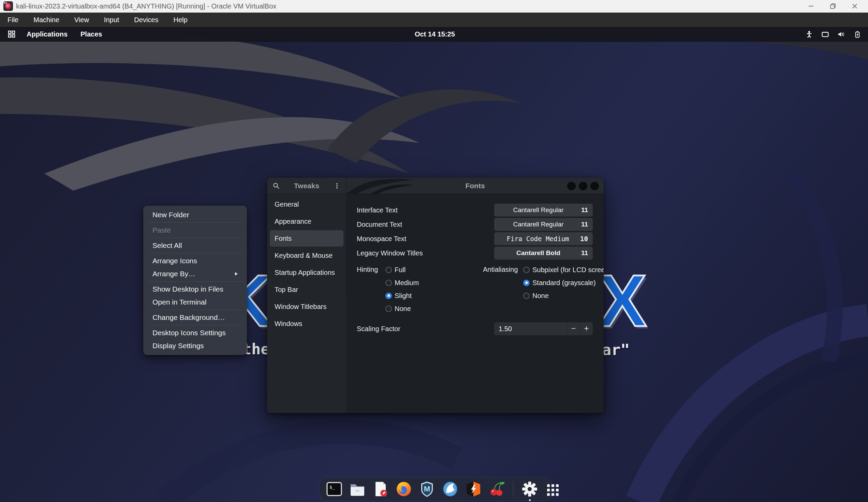  I want to click on menu-file: File, so click(13, 20).